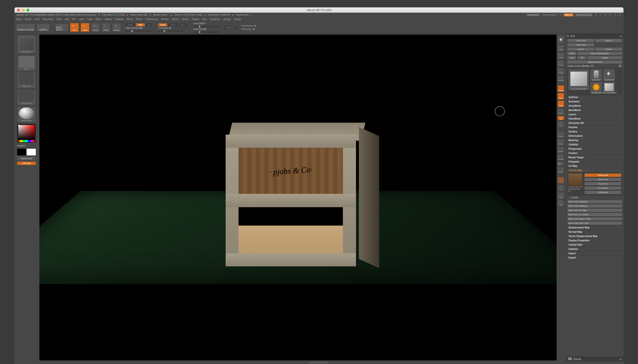 The height and width of the screenshot is (364, 638). I want to click on stroke-selector: Rect, so click(27, 63).